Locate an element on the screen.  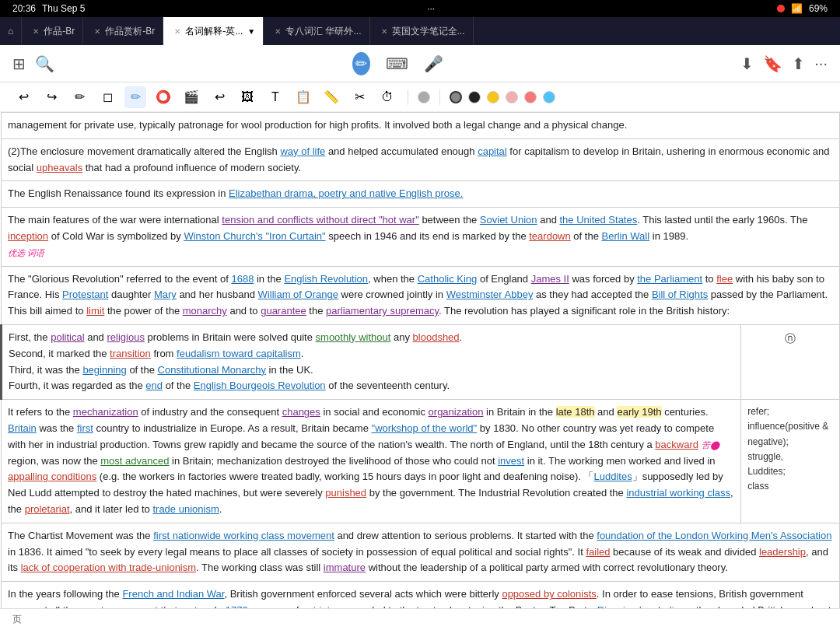
table-row: management for private use, typically pa… is located at coordinates (421, 126).